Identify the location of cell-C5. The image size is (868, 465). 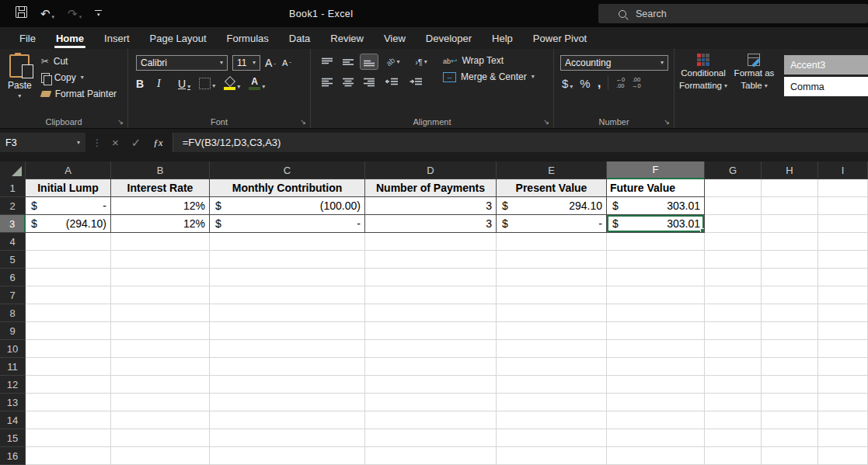
(288, 259).